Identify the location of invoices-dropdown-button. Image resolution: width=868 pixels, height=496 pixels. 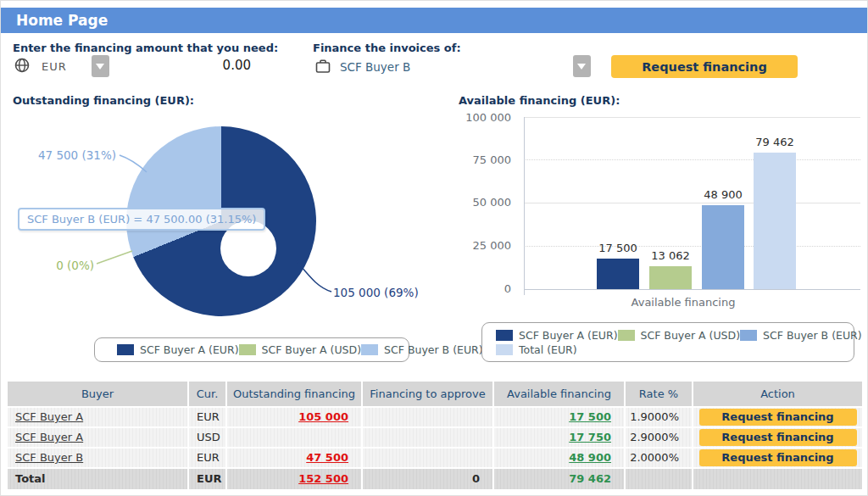
(581, 66).